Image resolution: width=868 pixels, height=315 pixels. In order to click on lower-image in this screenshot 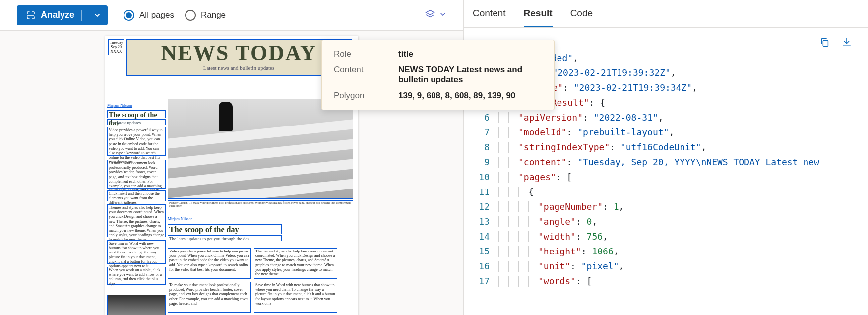, I will do `click(136, 305)`.